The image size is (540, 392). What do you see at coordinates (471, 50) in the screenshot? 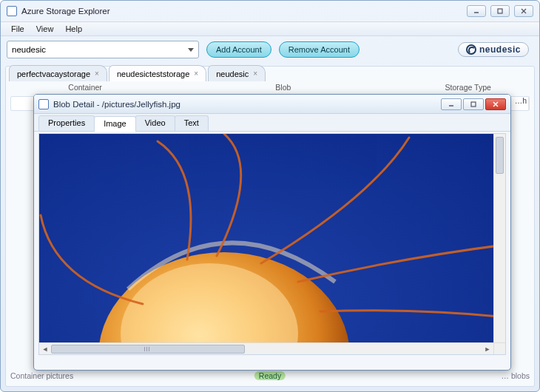
I see `brand-swirl-icon` at bounding box center [471, 50].